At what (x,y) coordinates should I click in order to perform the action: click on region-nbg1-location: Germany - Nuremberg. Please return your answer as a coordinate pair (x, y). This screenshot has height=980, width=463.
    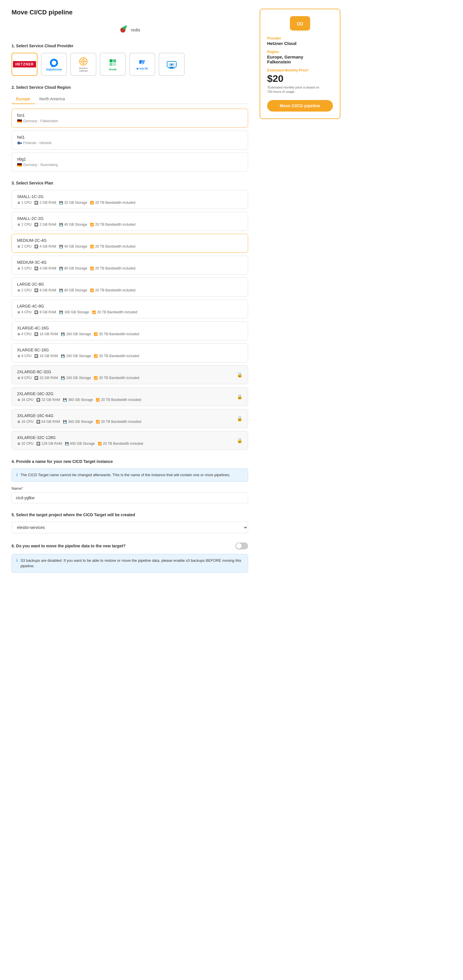
    Looking at the image, I should click on (40, 165).